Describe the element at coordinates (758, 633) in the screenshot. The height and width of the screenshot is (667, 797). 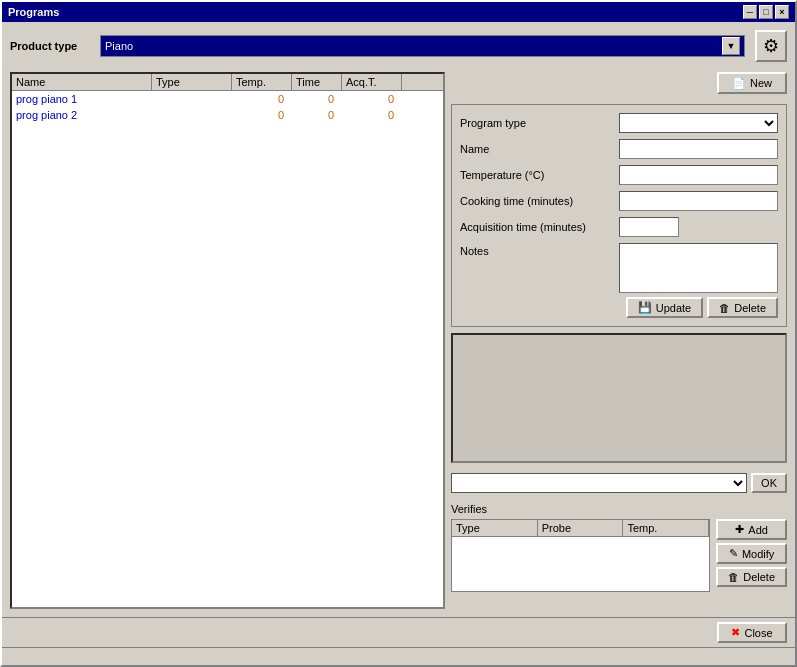
I see `close-label: Close` at that location.